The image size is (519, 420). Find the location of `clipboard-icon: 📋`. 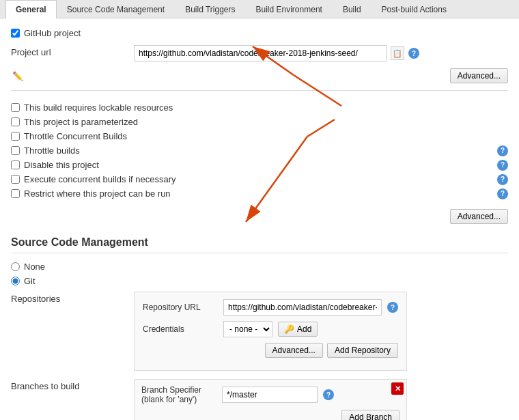

clipboard-icon: 📋 is located at coordinates (397, 53).